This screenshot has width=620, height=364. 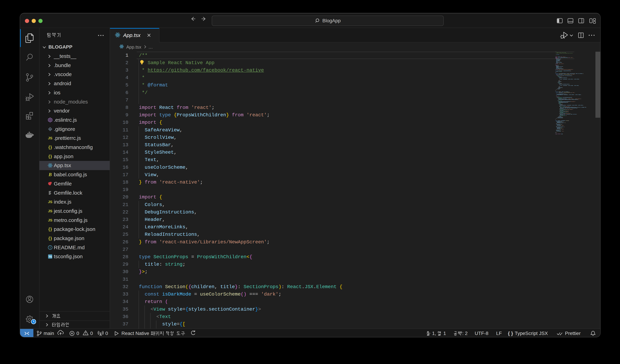 What do you see at coordinates (50, 257) in the screenshot?
I see `svg-text: TS` at bounding box center [50, 257].